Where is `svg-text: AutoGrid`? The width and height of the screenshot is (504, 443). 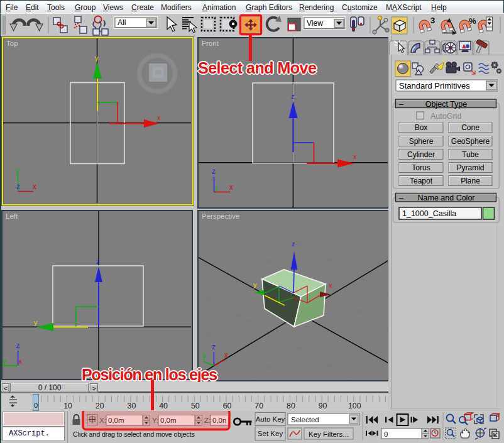 svg-text: AutoGrid is located at coordinates (446, 116).